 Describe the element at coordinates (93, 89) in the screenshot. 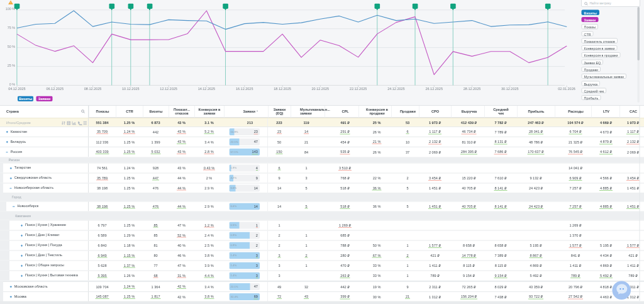

I see `svg-text: 08.12.2025` at that location.